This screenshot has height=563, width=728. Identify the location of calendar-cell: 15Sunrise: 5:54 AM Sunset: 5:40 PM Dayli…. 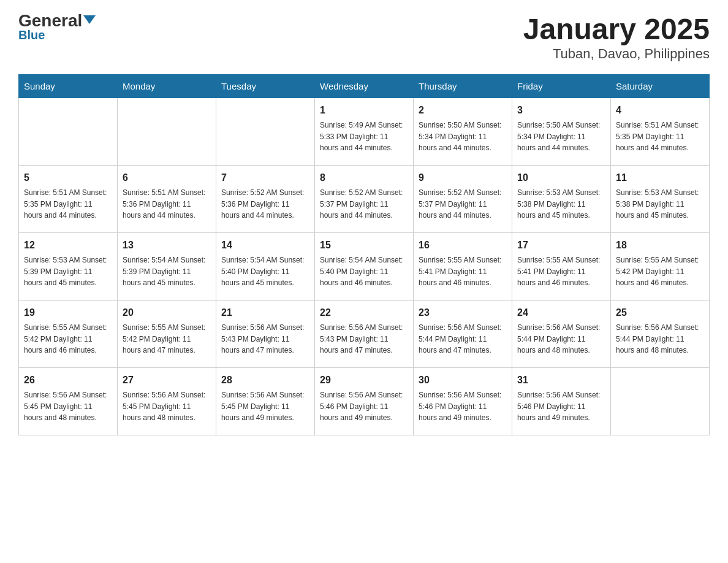
(364, 267).